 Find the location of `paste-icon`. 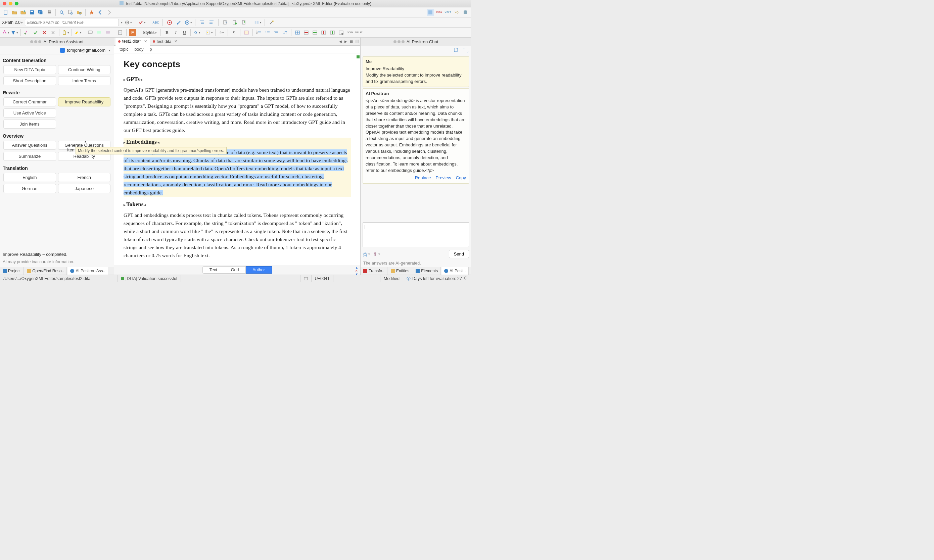

paste-icon is located at coordinates (66, 32).